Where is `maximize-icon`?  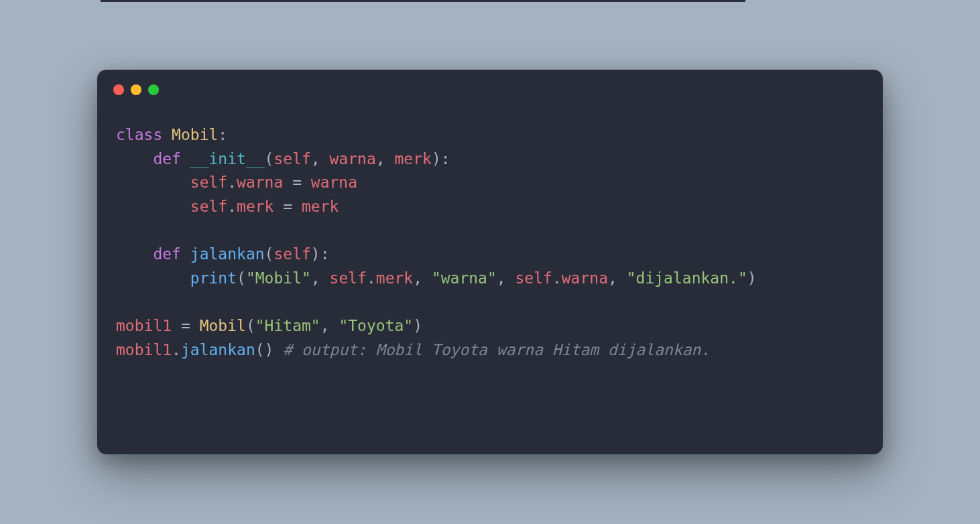
maximize-icon is located at coordinates (154, 90).